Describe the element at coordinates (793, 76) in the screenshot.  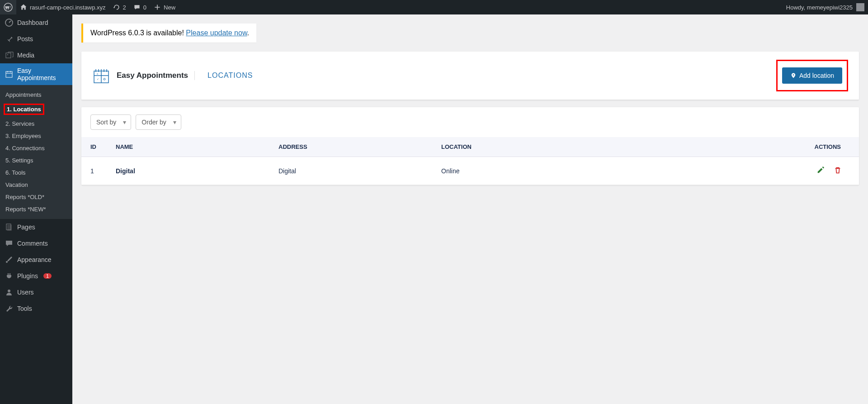
I see `location-pin-icon` at that location.